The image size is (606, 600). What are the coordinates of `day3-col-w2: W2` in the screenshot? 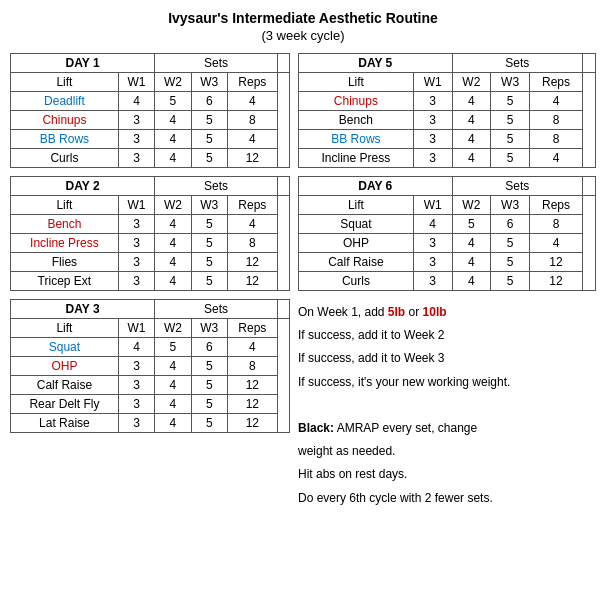 It's located at (173, 328).